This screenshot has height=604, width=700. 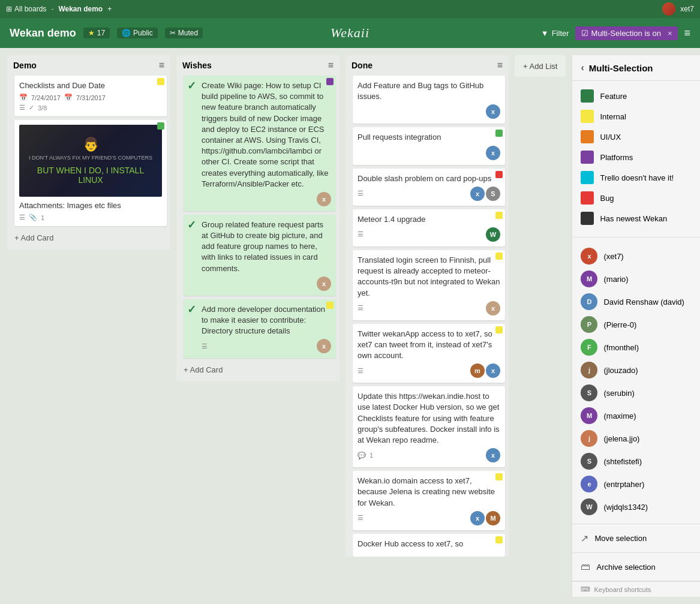 What do you see at coordinates (324, 346) in the screenshot?
I see `card-w3-avatar: x` at bounding box center [324, 346].